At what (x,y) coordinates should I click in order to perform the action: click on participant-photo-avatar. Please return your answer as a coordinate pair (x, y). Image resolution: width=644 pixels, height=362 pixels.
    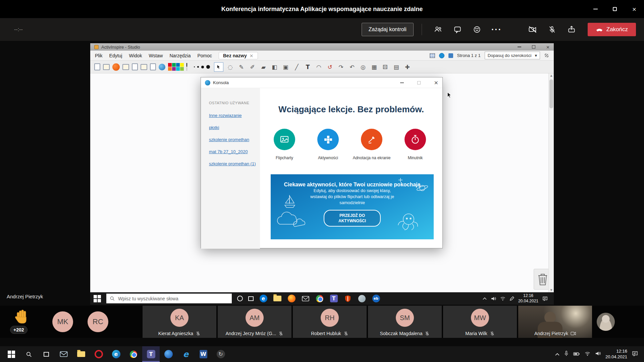
    Looking at the image, I should click on (606, 322).